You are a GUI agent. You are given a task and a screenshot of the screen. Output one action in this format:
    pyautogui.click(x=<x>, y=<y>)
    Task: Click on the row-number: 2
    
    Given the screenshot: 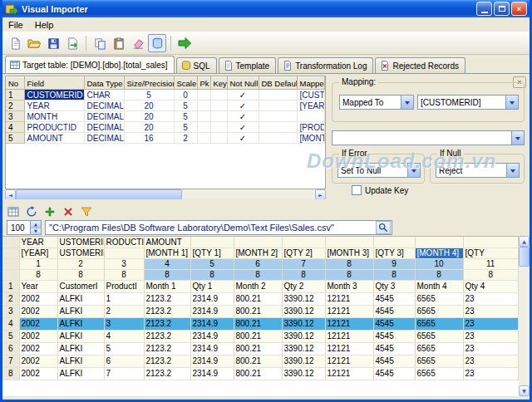 What is the action you would take?
    pyautogui.click(x=15, y=106)
    